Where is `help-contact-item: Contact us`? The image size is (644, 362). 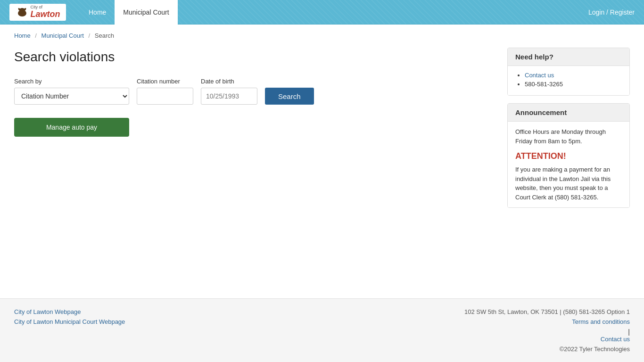
help-contact-item: Contact us is located at coordinates (573, 75).